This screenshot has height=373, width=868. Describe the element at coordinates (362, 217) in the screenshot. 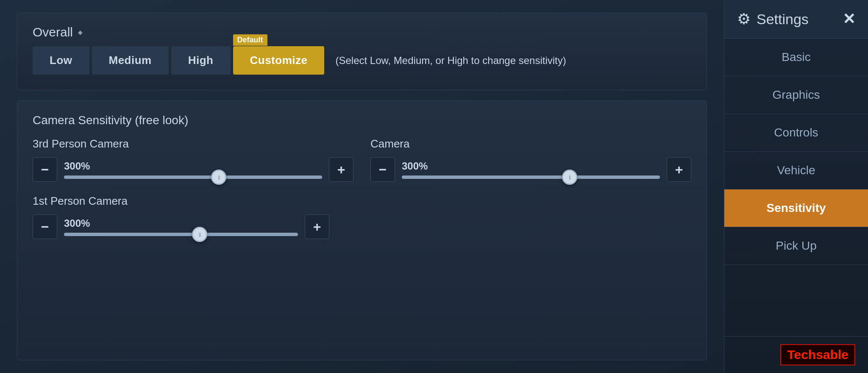

I see `first-person-section: 1st Person Camera − 300% +` at that location.